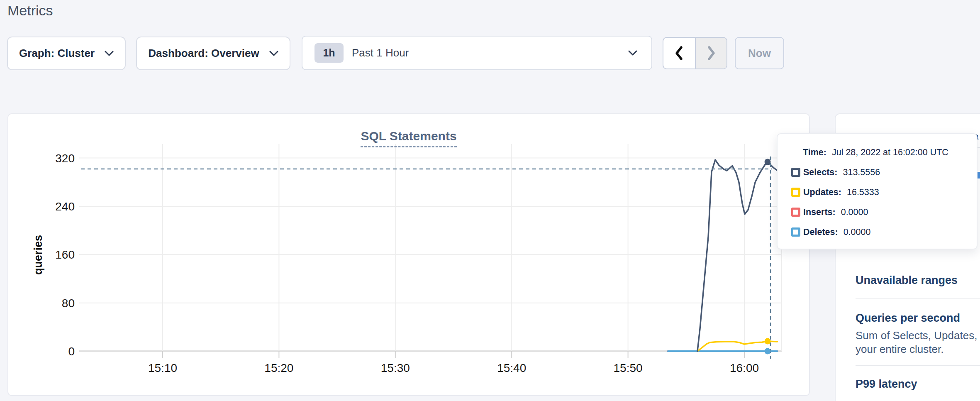 The image size is (980, 401). I want to click on chevron-left-icon, so click(679, 53).